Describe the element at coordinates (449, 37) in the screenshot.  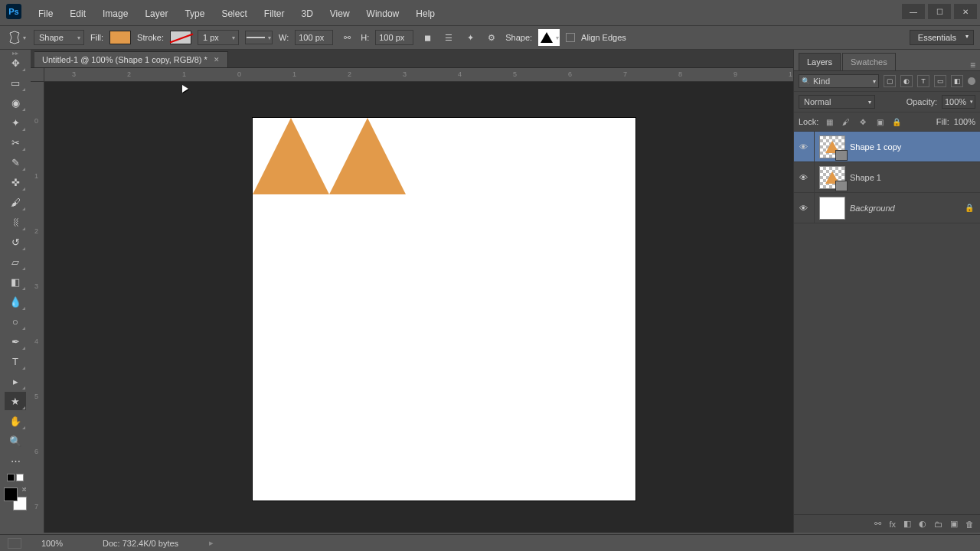
I see `path-alignment-icon: ☰` at that location.